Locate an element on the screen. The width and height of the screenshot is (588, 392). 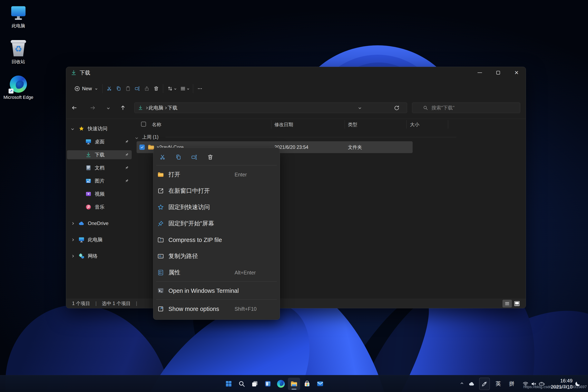
sidebar-item-network: 网络 is located at coordinates (100, 256).